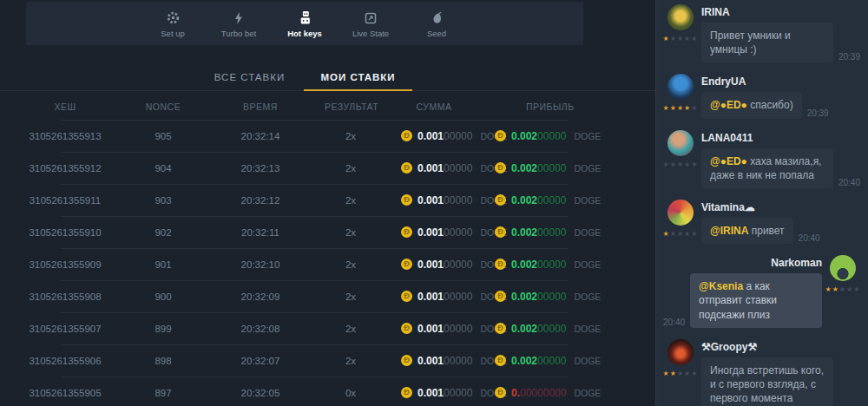 This screenshot has height=406, width=868. What do you see at coordinates (239, 24) in the screenshot?
I see `toolbar-item-turbo-bet: Turbo bet` at bounding box center [239, 24].